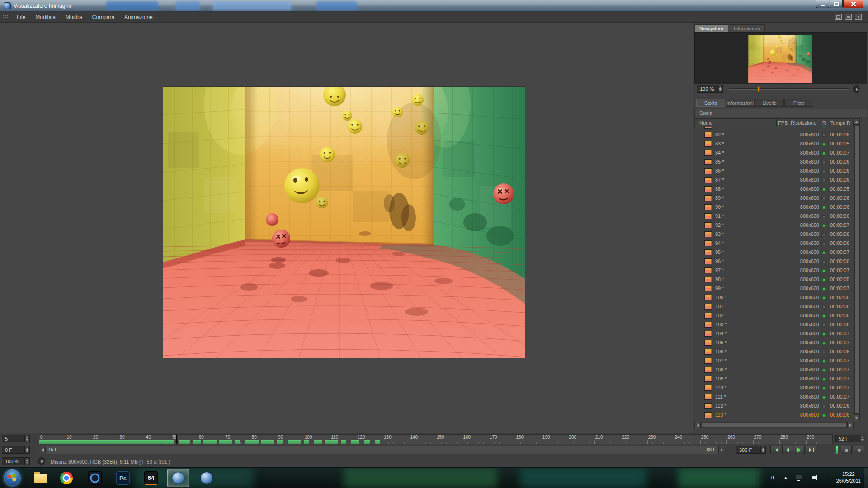  I want to click on history-row: 87 * 800x600 00:00:06, so click(774, 180).